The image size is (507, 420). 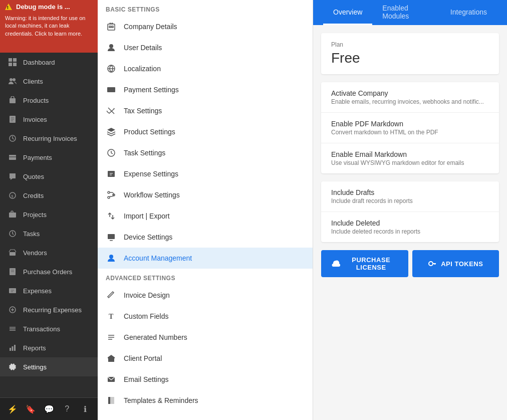 What do you see at coordinates (205, 132) in the screenshot?
I see `settings-item-product-settings: Product Settings` at bounding box center [205, 132].